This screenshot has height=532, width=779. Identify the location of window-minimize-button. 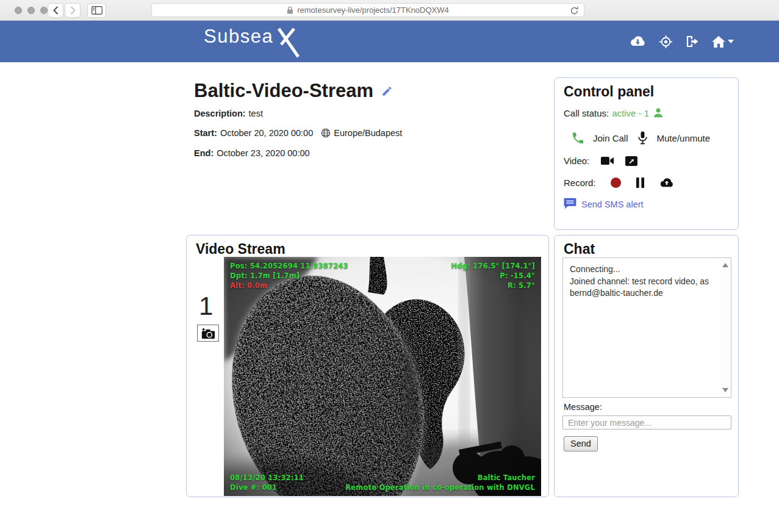
(31, 10).